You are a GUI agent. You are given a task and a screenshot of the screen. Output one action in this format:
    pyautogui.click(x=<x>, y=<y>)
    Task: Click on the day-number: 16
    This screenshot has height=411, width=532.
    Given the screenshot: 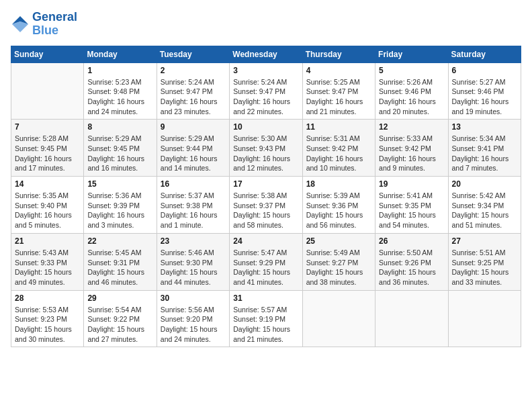 What is the action you would take?
    pyautogui.click(x=193, y=184)
    